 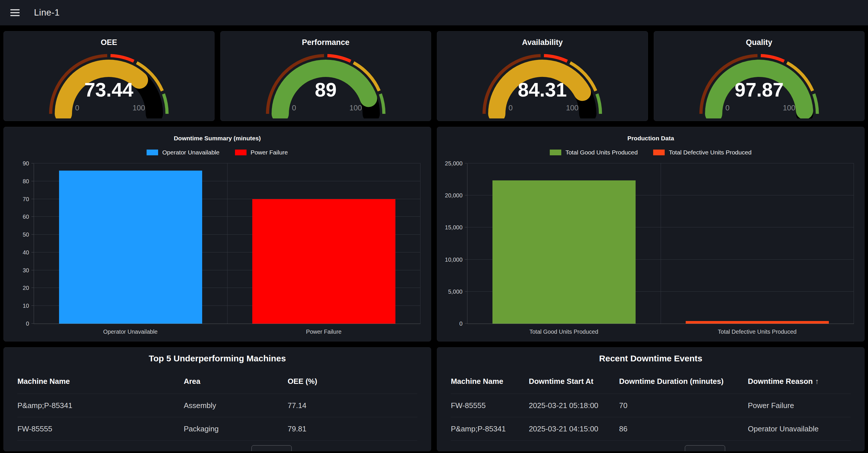 I want to click on legend-item: Total Defective Units Produced, so click(x=702, y=152).